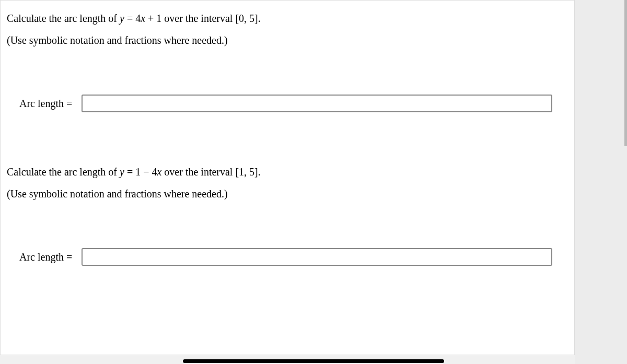  Describe the element at coordinates (141, 172) in the screenshot. I see `q2-eq: = 1 − 4` at that location.